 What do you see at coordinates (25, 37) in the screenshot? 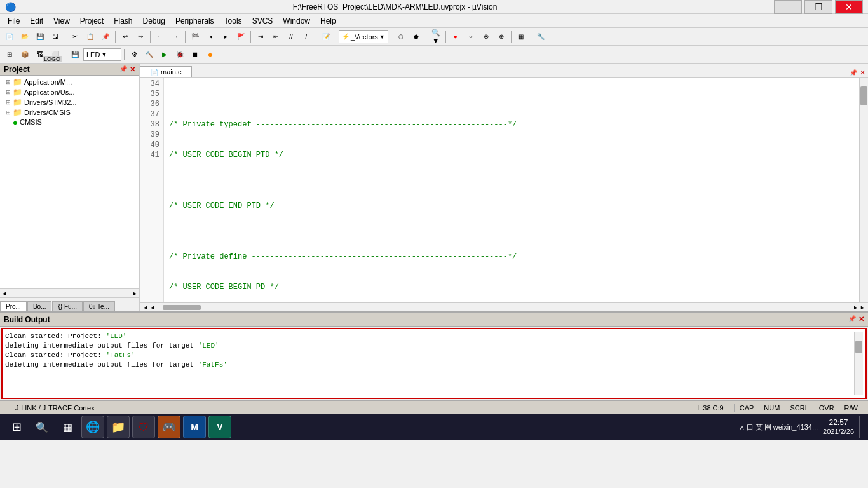
I see `open-btn: 📂` at bounding box center [25, 37].